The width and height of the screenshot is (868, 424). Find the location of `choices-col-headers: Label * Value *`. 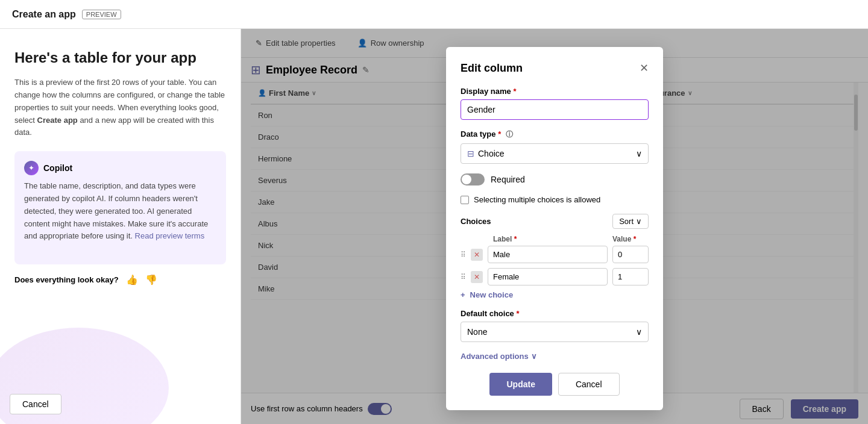

choices-col-headers: Label * Value * is located at coordinates (555, 239).